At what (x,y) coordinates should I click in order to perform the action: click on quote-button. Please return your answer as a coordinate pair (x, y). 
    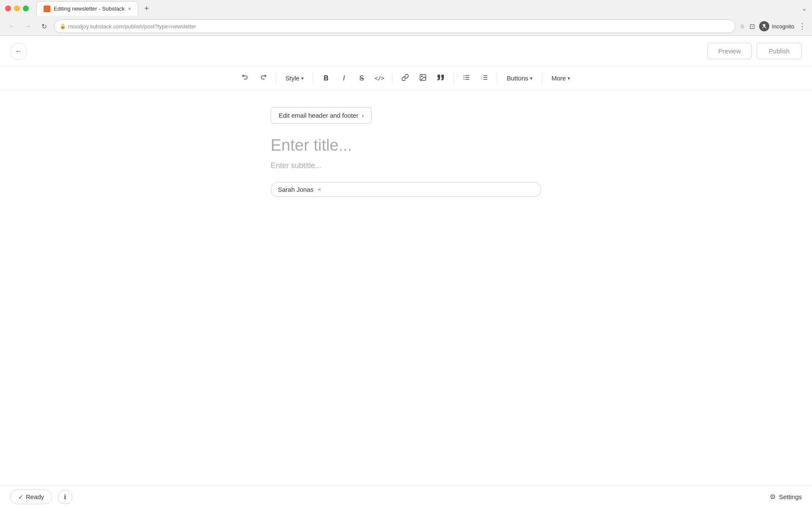
    Looking at the image, I should click on (441, 78).